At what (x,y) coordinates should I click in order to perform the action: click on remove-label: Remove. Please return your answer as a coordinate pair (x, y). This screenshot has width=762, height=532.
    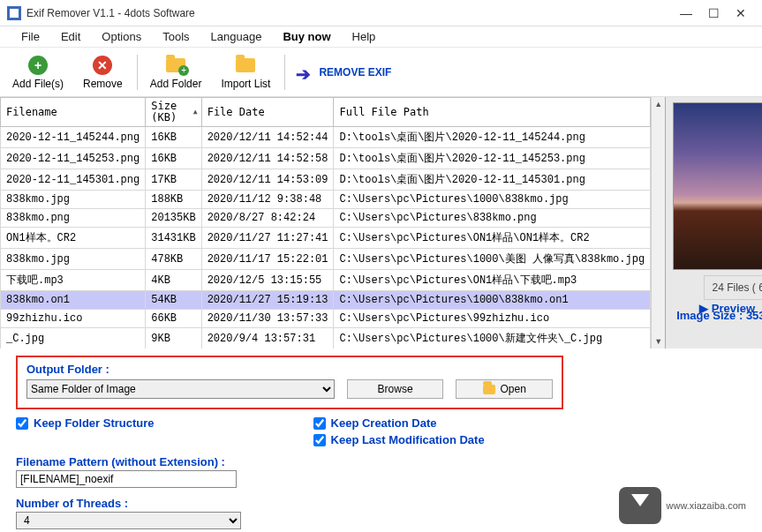
    Looking at the image, I should click on (102, 84).